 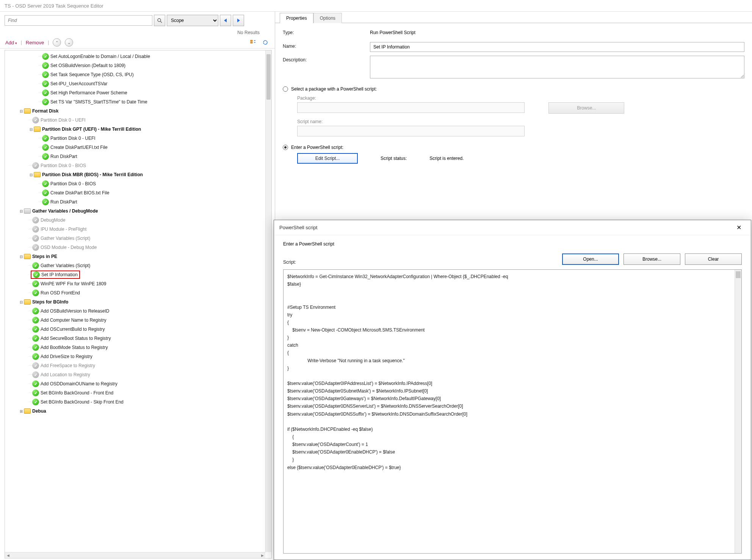 What do you see at coordinates (135, 93) in the screenshot?
I see `tree-node: ⋯Set High Performance Power Scheme` at bounding box center [135, 93].